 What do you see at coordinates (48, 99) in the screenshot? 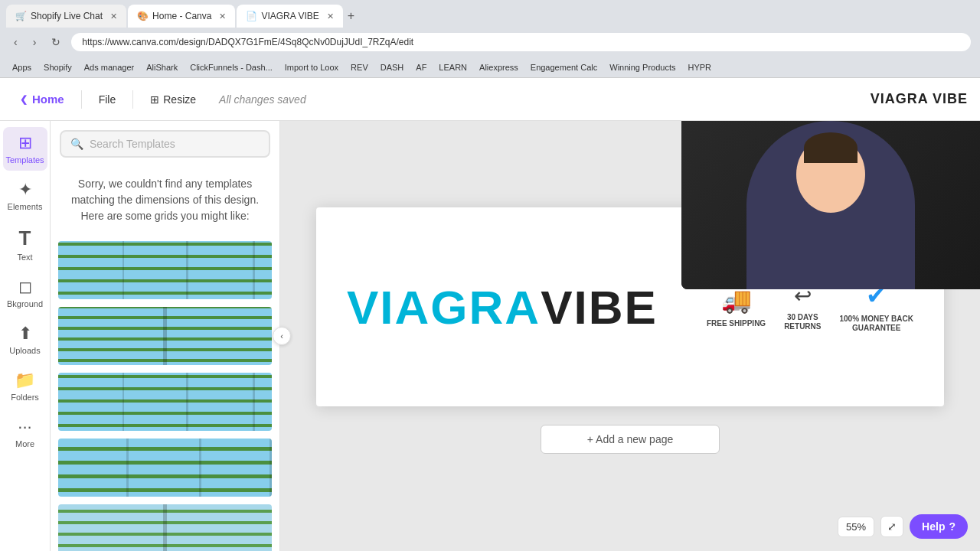
I see `home-label: Home` at bounding box center [48, 99].